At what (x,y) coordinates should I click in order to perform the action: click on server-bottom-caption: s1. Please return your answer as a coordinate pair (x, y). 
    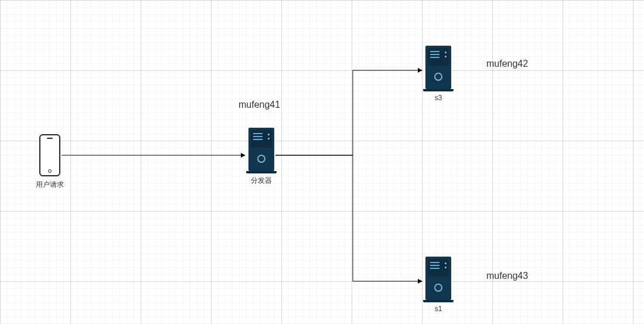
    Looking at the image, I should click on (438, 309).